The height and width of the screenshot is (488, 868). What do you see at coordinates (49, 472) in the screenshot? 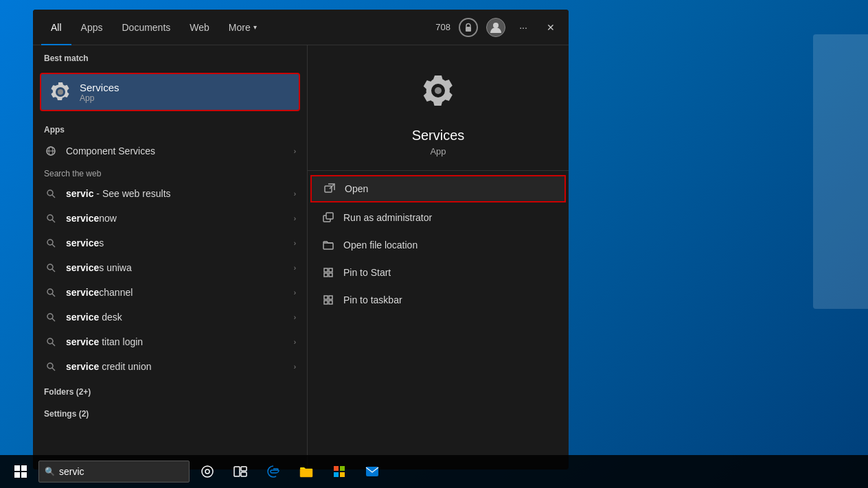
I see `taskbar-search-icon: 🔍` at bounding box center [49, 472].